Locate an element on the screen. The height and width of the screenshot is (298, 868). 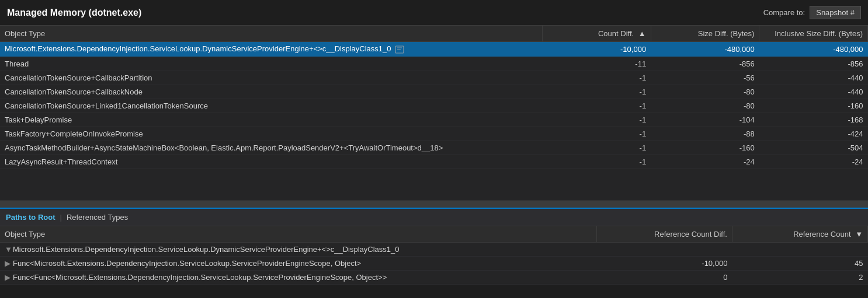
object-icon is located at coordinates (400, 50).